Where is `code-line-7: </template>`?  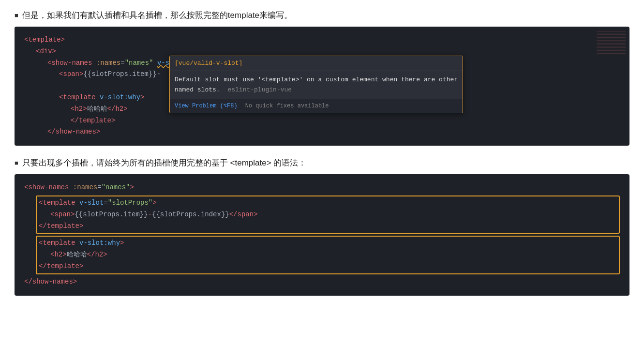 code-line-7: </template> is located at coordinates (334, 121).